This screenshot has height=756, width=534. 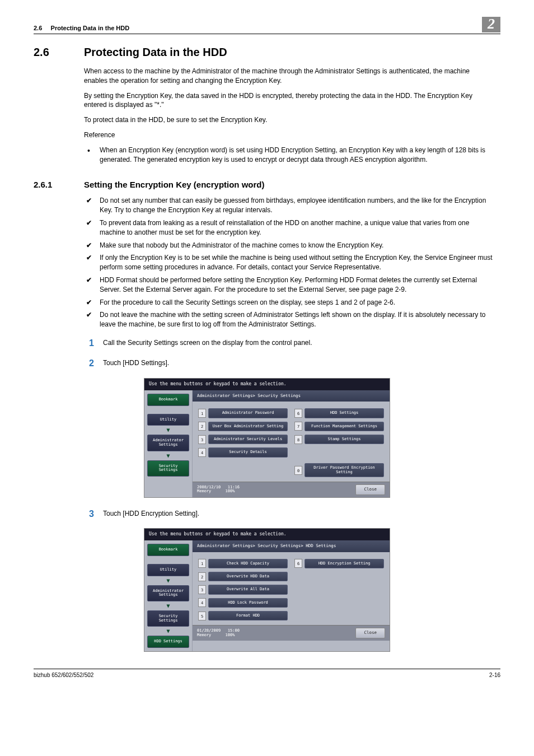 I want to click on menu-overwrite-hdd-data: 2Overwrite HDD Data, so click(x=243, y=577).